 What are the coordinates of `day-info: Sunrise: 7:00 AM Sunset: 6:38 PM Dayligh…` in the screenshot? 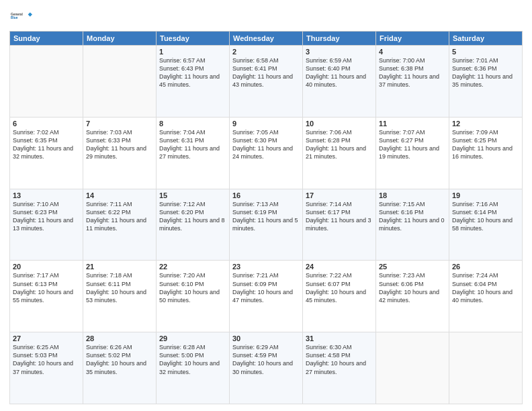 It's located at (412, 73).